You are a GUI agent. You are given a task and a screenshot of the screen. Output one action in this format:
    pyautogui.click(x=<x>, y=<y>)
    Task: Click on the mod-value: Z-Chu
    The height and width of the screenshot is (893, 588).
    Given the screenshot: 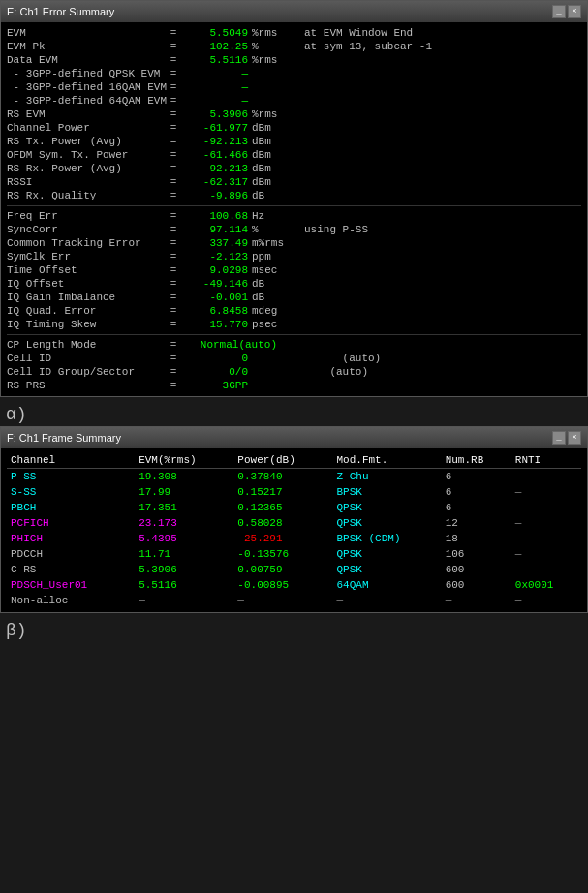 What is the action you would take?
    pyautogui.click(x=387, y=477)
    